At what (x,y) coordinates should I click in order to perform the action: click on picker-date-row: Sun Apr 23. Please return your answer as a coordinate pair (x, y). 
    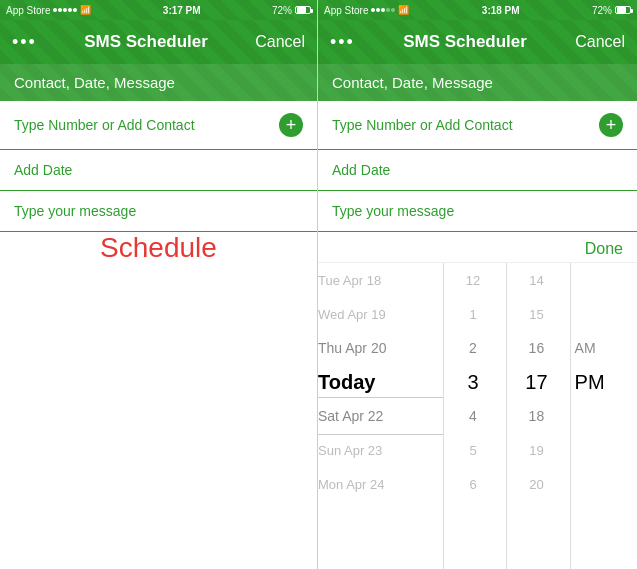
    Looking at the image, I should click on (376, 450).